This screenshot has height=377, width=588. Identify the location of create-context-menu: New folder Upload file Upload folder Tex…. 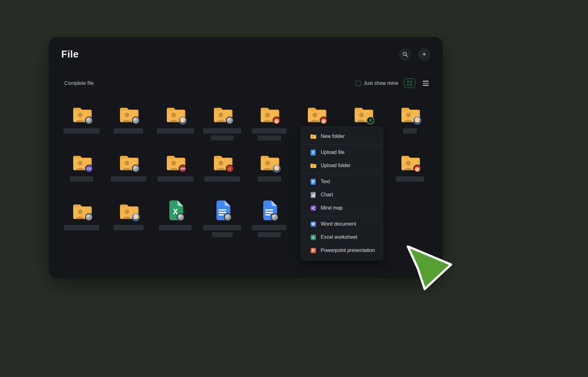
(342, 194).